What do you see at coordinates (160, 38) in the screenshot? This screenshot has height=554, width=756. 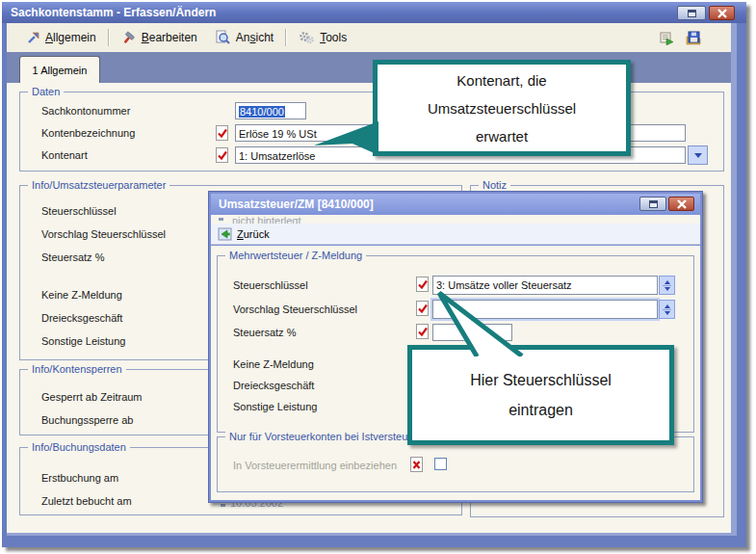 I see `menu-bearbeiten: Bearbeiten` at bounding box center [160, 38].